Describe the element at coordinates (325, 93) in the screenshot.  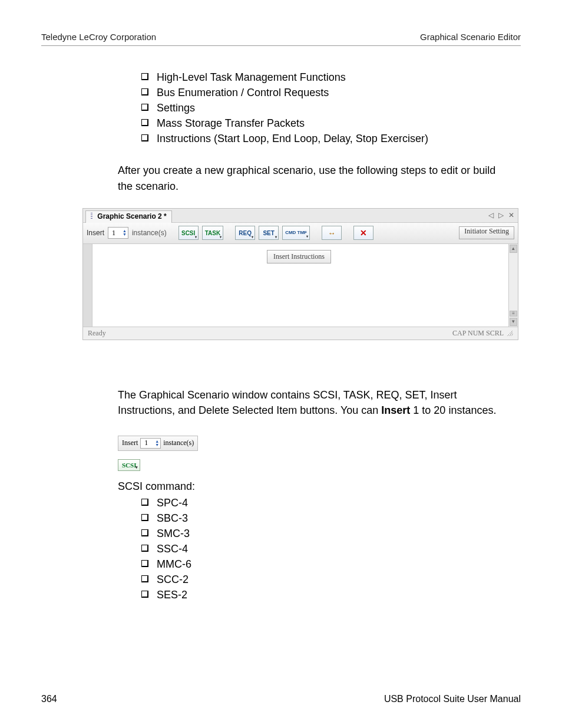
I see `list-item: Bus Enumeration / Control Requests` at that location.